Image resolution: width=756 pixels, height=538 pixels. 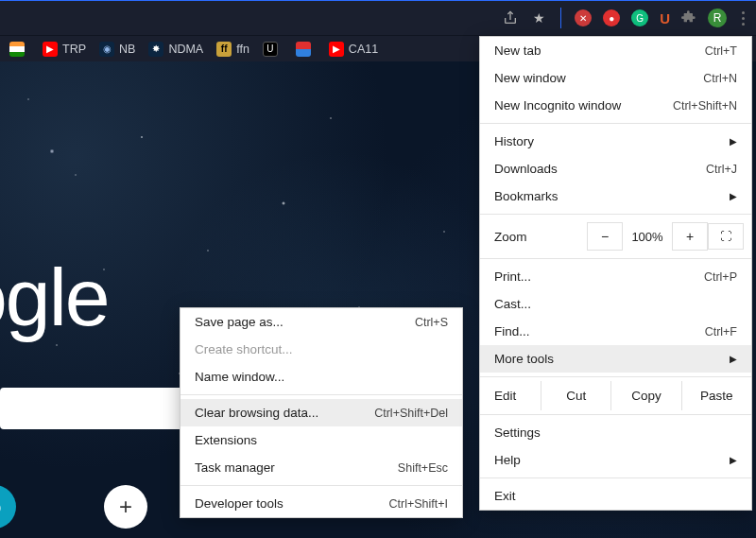 I want to click on menu-extensions: Extensions, so click(x=321, y=441).